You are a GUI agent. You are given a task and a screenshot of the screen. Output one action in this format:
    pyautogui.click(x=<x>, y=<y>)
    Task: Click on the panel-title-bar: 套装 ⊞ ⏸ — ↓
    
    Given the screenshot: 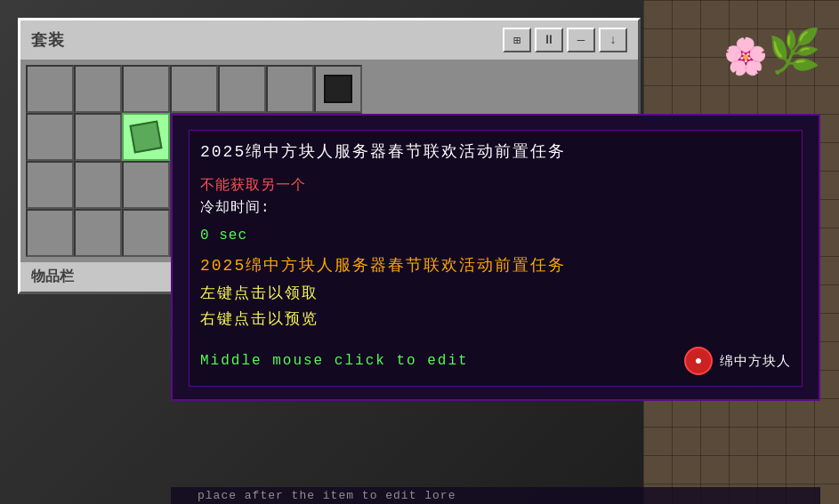 What is the action you would take?
    pyautogui.click(x=329, y=40)
    